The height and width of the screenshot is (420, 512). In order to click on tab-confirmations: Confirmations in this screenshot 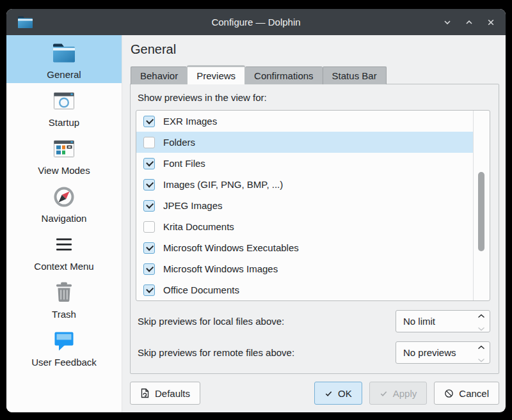, I will do `click(284, 75)`.